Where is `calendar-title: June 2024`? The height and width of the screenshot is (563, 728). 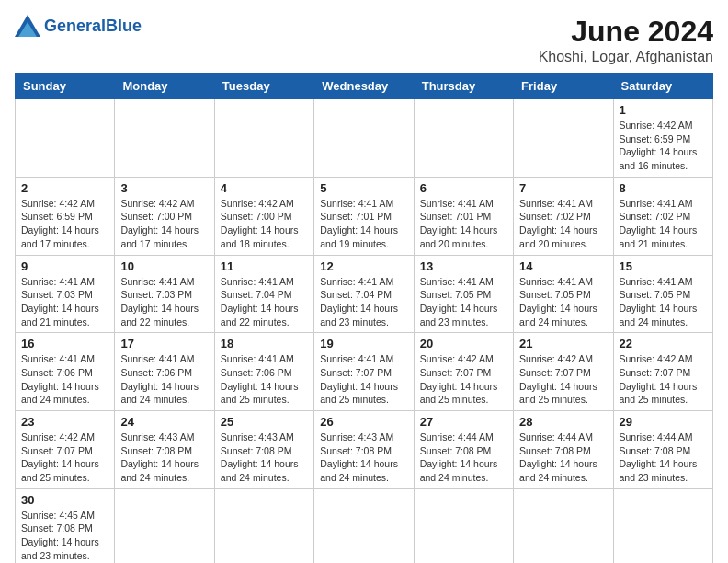
calendar-title: June 2024 is located at coordinates (626, 31).